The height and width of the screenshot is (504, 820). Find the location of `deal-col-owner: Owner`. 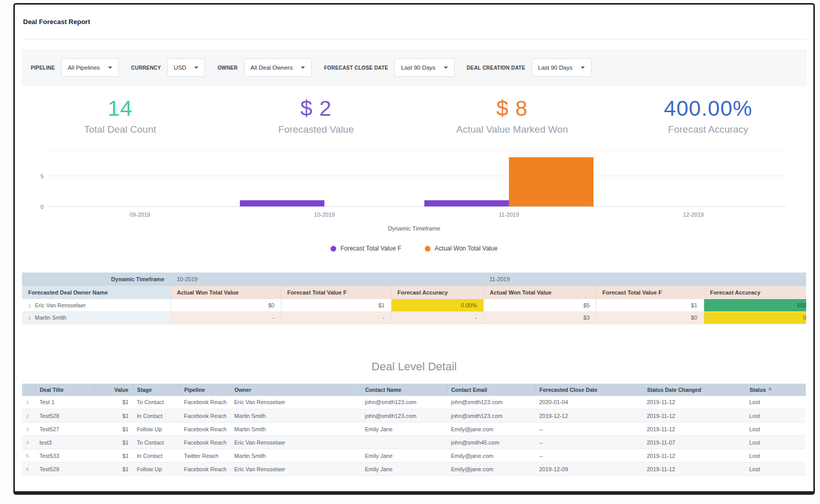

deal-col-owner: Owner is located at coordinates (295, 390).